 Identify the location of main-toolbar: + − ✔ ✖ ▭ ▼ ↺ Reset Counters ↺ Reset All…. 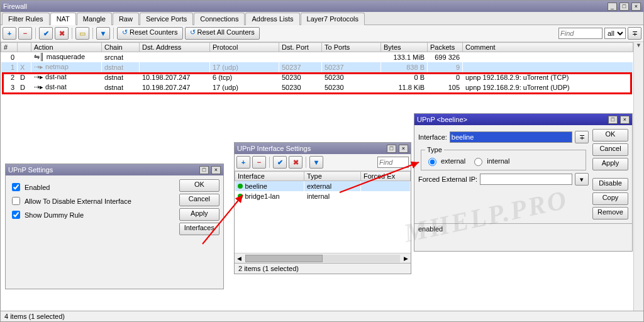
(322, 34).